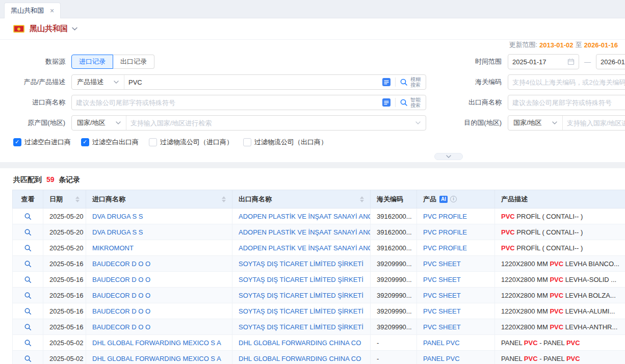  I want to click on hs-code-cell: 39162000..., so click(394, 248).